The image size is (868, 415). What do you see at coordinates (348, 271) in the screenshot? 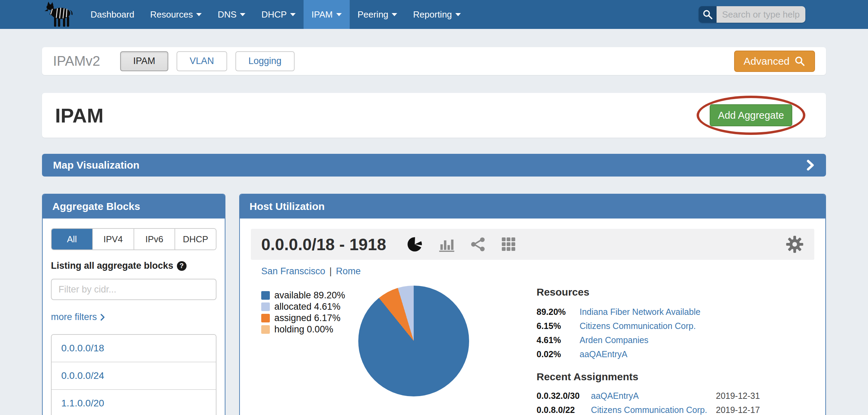
I see `location-link-rome: Rome` at bounding box center [348, 271].